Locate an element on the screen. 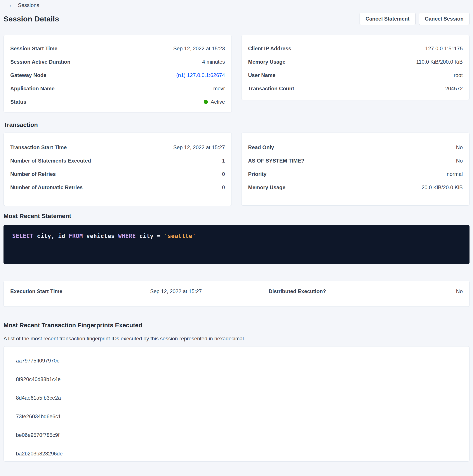  client-info-card: Client IP Address 127.0.0.1:51175 Memory… is located at coordinates (356, 68).